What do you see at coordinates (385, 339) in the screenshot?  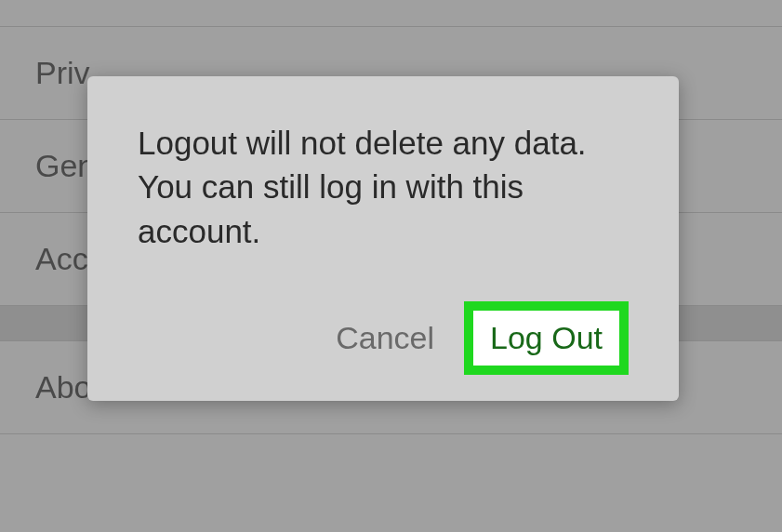 I see `cancel-button: Cancel` at bounding box center [385, 339].